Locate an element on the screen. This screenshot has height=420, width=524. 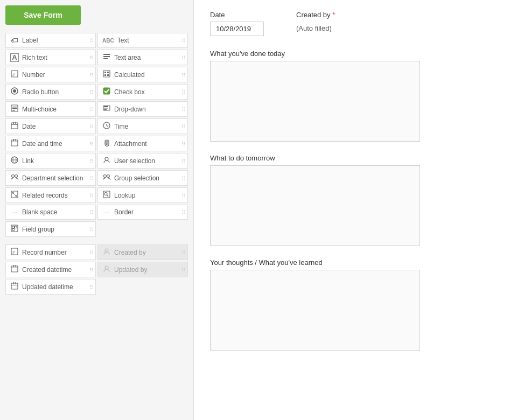
field-user-selection-text: User selection is located at coordinates (135, 161).